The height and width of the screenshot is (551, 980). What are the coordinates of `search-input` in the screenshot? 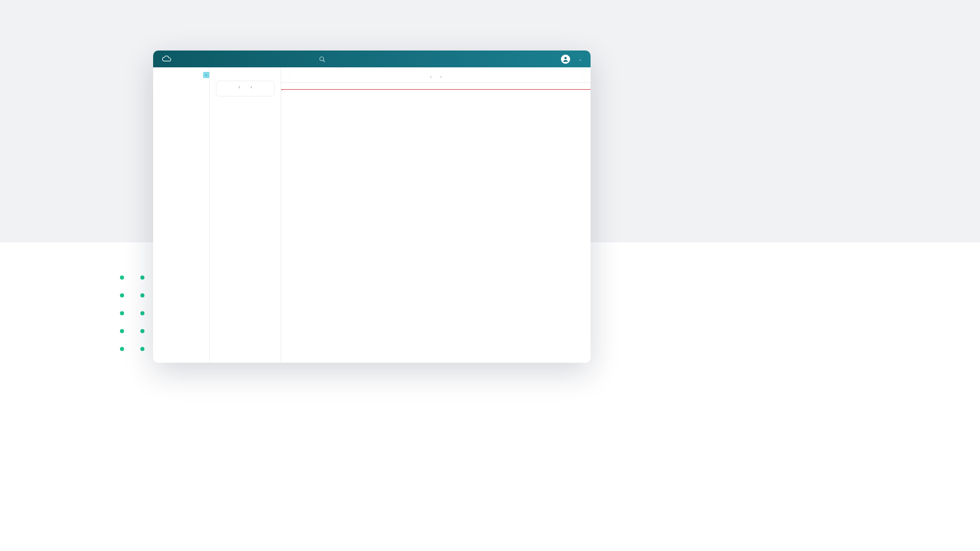 It's located at (379, 59).